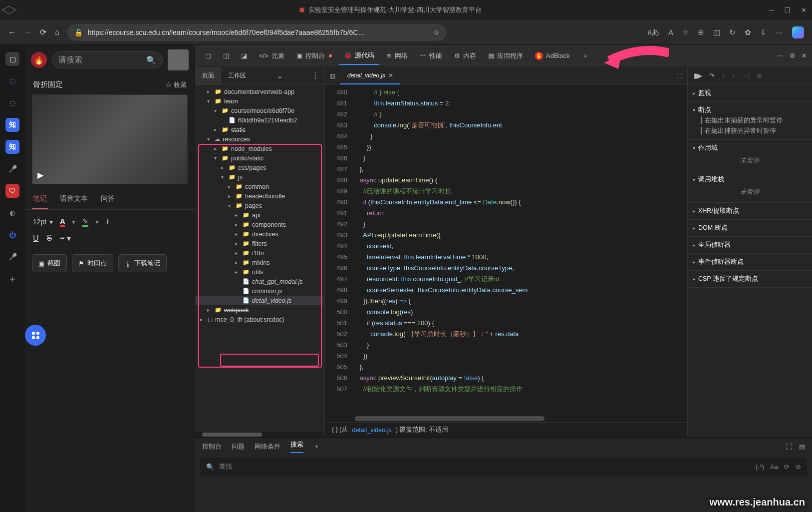 The width and height of the screenshot is (812, 512). Describe the element at coordinates (805, 56) in the screenshot. I see `devtools-close-icon: ✕` at that location.